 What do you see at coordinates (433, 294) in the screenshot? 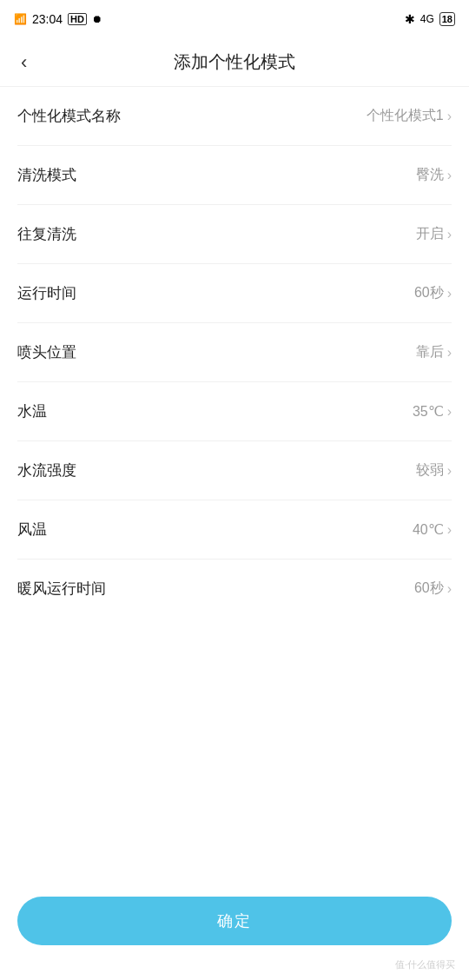
I see `settings-value-area-3: 60秒›` at bounding box center [433, 294].